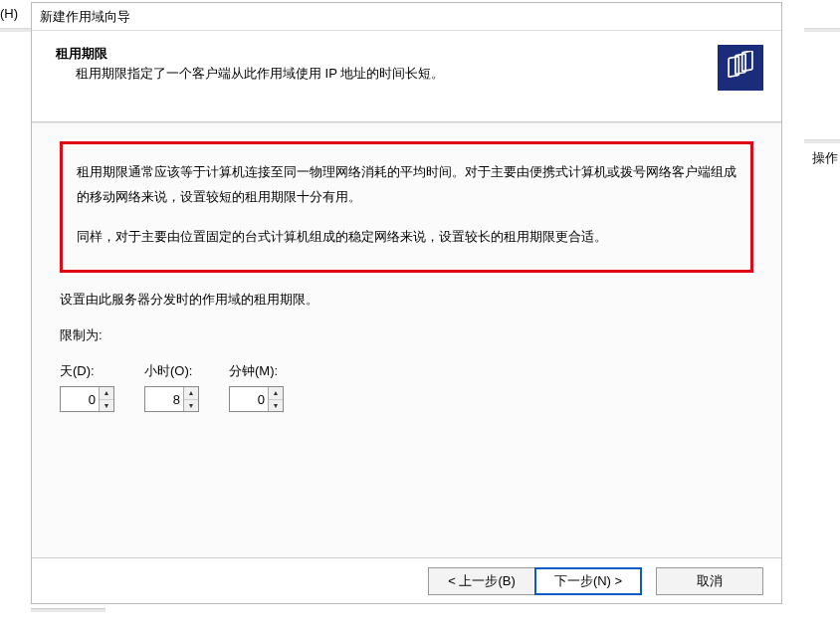 Image resolution: width=840 pixels, height=642 pixels. Describe the element at coordinates (420, 74) in the screenshot. I see `header-desc: 租用期限指定了一个客户端从此作用域使用 IP 地址的时间长短。` at that location.